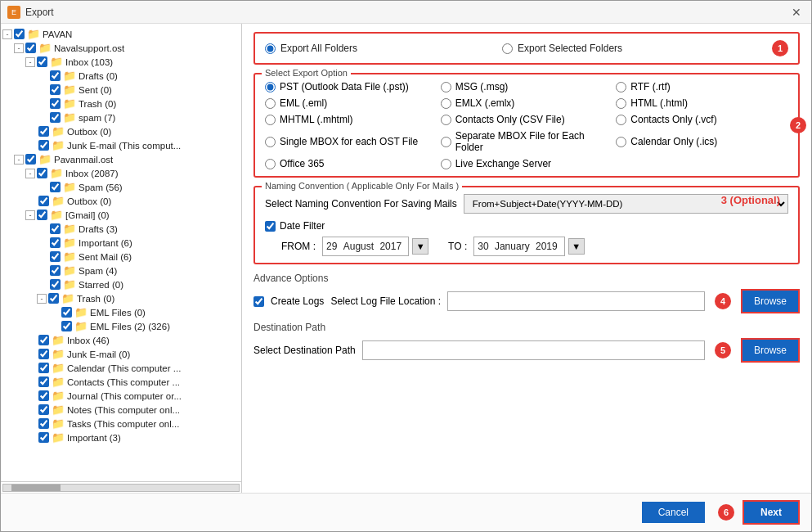 The width and height of the screenshot is (812, 532). Describe the element at coordinates (270, 49) in the screenshot. I see `export-all-radio` at that location.